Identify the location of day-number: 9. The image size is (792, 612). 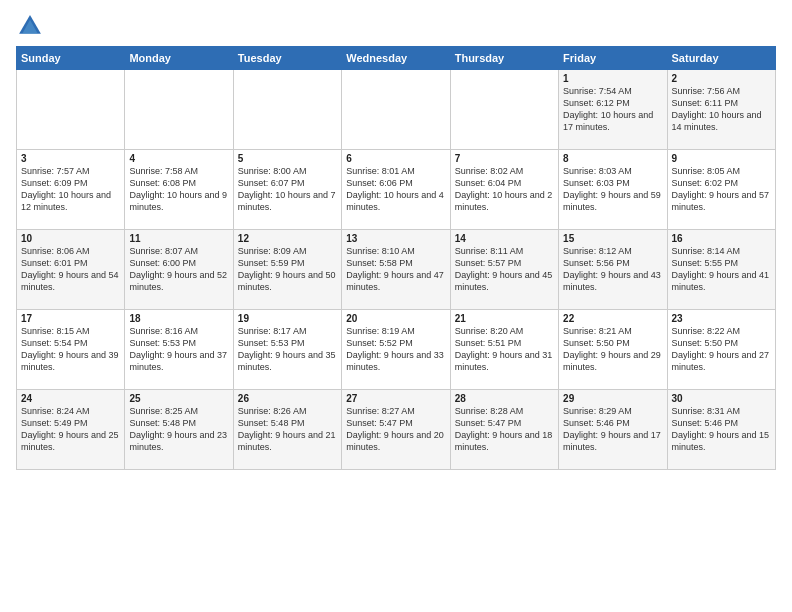
(722, 158).